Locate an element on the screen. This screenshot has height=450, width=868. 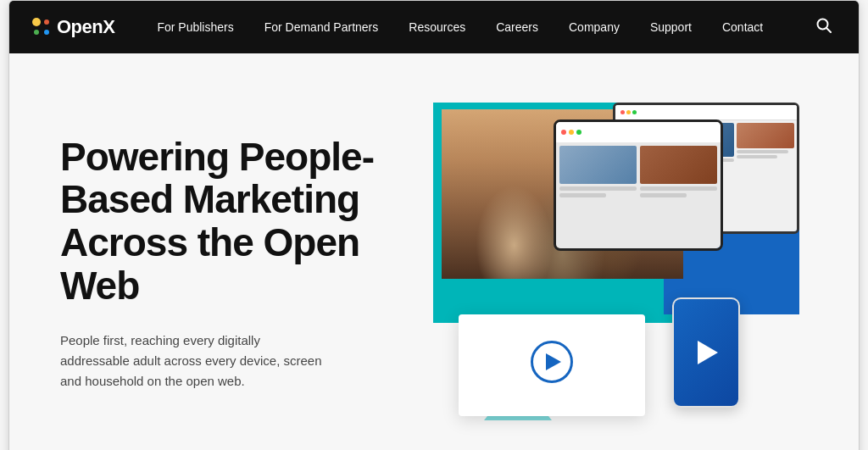
navbar: OpenX For Publishers For Demand Partners… is located at coordinates (434, 27).